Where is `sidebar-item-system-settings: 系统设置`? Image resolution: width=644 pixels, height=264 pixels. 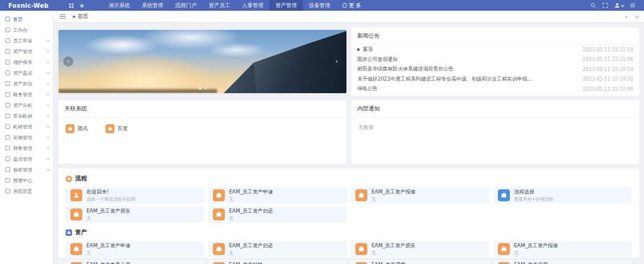
sidebar-item-system-settings: 系统设置 is located at coordinates (26, 191).